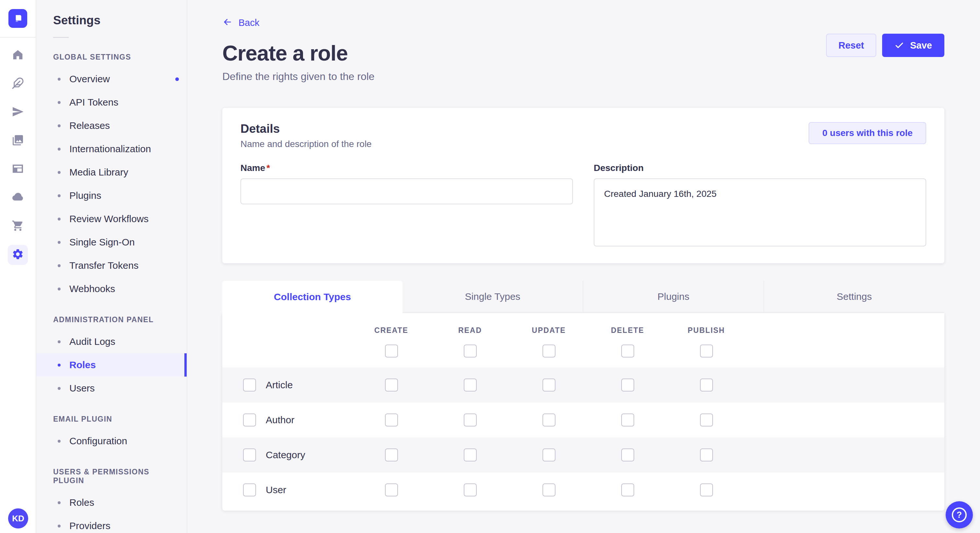 Image resolution: width=980 pixels, height=533 pixels. Describe the element at coordinates (285, 455) in the screenshot. I see `row-label: Category` at that location.